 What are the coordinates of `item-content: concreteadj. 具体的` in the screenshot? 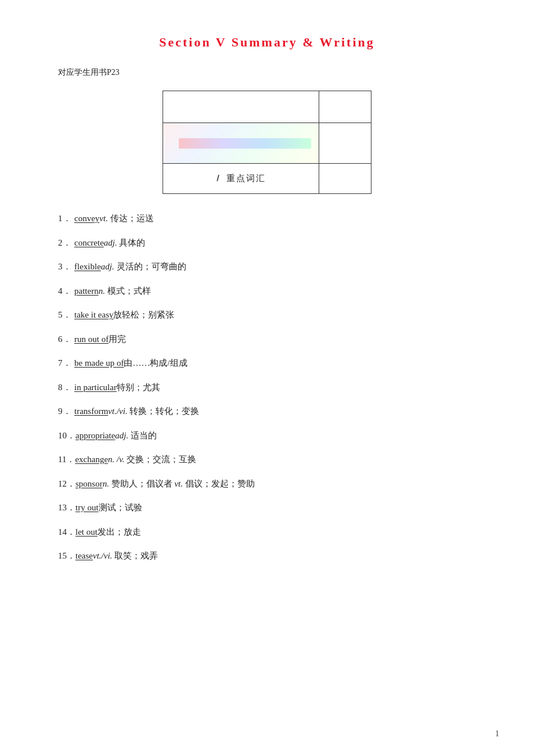 It's located at (275, 243).